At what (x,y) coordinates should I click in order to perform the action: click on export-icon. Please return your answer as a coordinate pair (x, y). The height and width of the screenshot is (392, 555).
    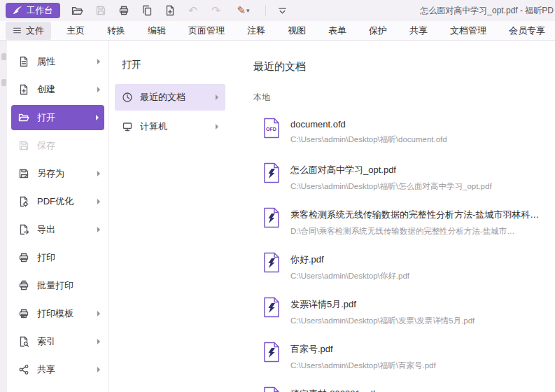
    Looking at the image, I should click on (24, 230).